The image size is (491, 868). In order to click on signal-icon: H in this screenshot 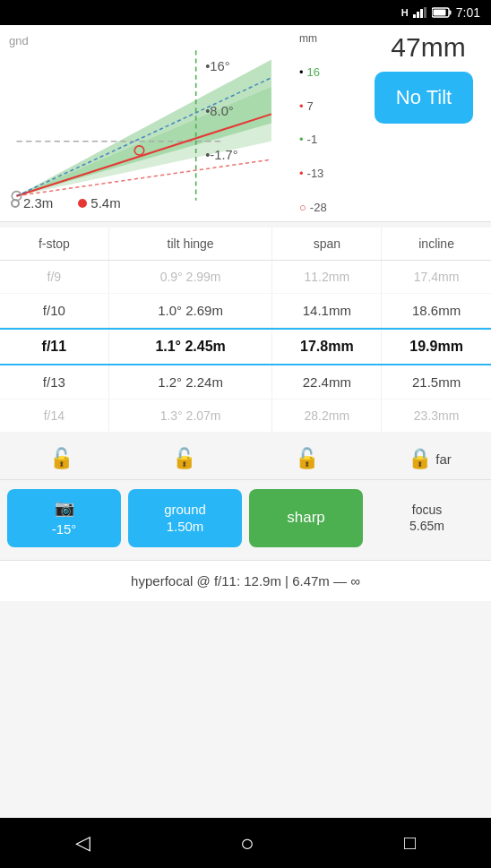, I will do `click(405, 13)`.